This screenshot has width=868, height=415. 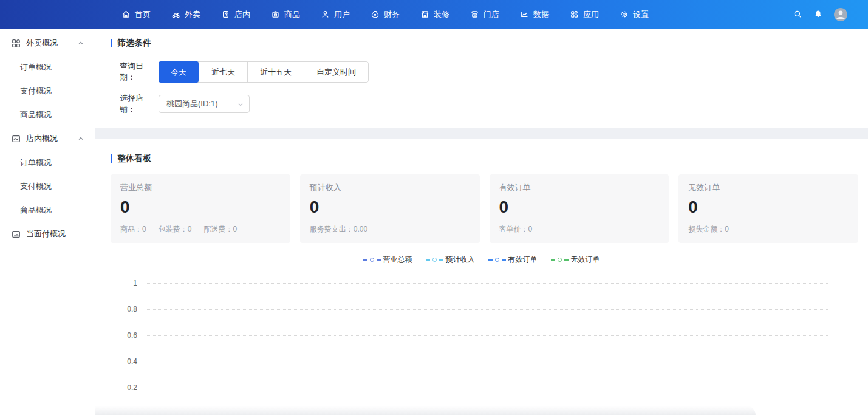 I want to click on facepay-icon, so click(x=16, y=235).